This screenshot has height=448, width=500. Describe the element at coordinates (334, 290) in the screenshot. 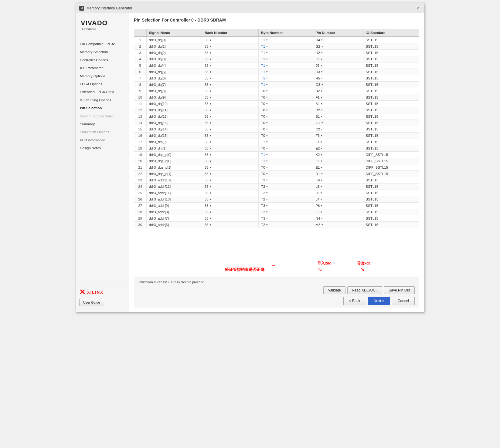

I see `validate-button: Validate` at that location.